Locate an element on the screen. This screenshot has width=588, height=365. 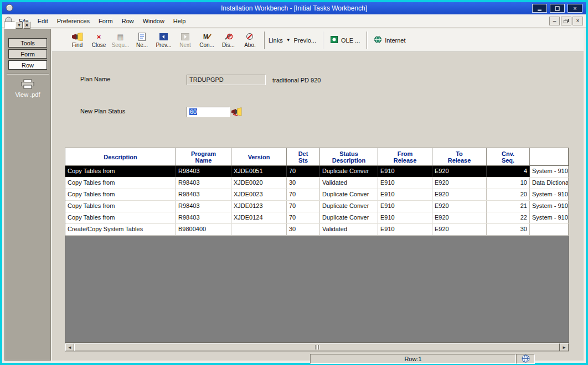
menu-window: Window is located at coordinates (154, 21).